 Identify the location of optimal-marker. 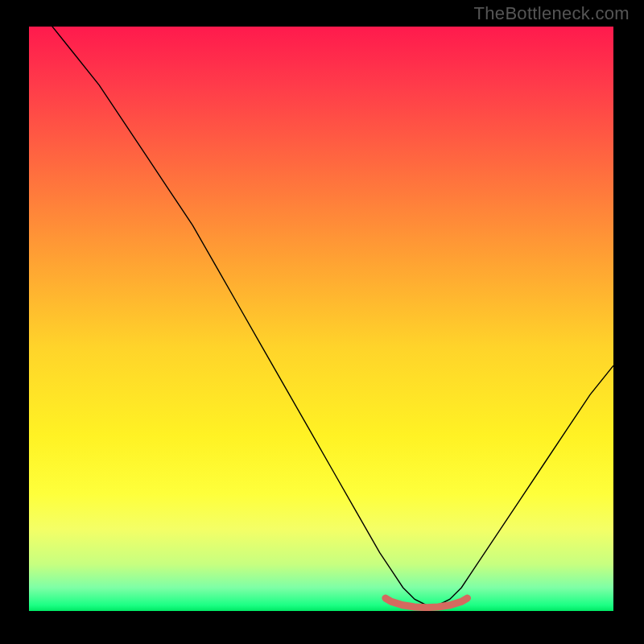
(427, 603).